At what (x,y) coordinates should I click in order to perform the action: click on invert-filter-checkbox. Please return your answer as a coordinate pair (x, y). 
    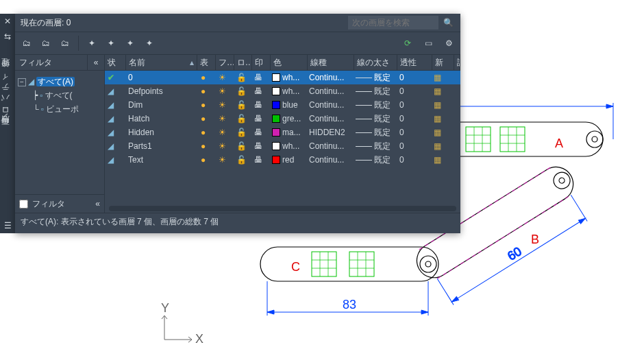
    Looking at the image, I should click on (23, 204).